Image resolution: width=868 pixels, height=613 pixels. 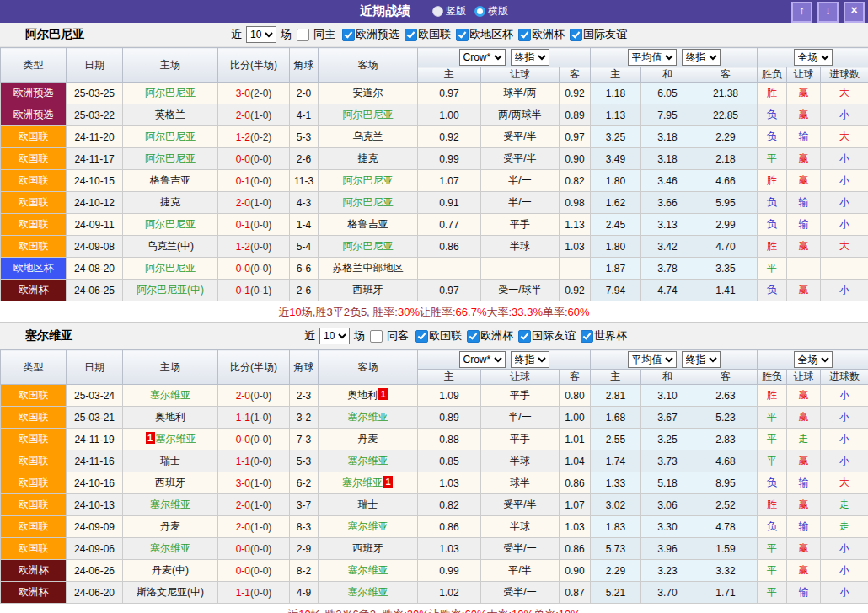 I want to click on close-button: ×, so click(x=855, y=12).